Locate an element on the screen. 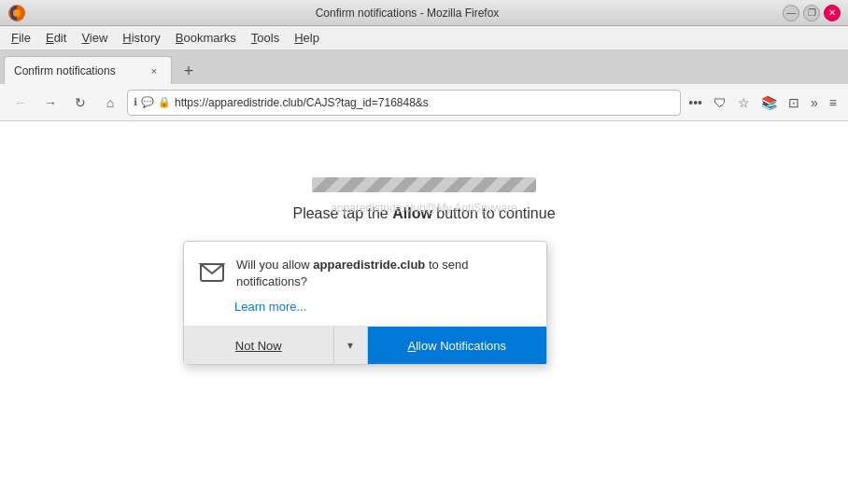 The height and width of the screenshot is (504, 848). info-icon: ℹ is located at coordinates (135, 103).